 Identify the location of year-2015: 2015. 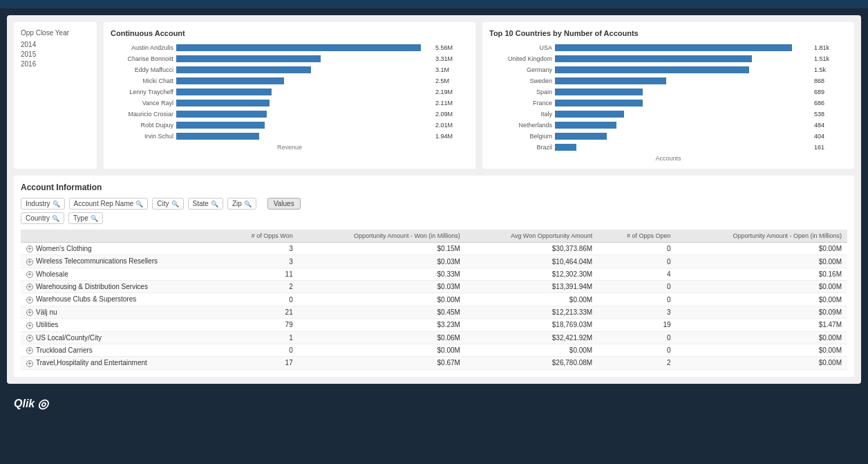
(55, 54).